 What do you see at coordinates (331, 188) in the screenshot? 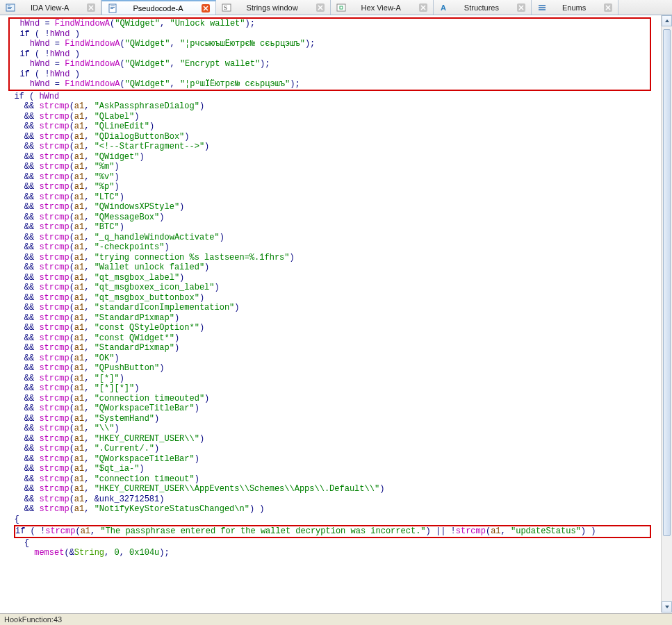
I see `strcmp-line: && strcmp(a1, "%p")` at bounding box center [331, 188].